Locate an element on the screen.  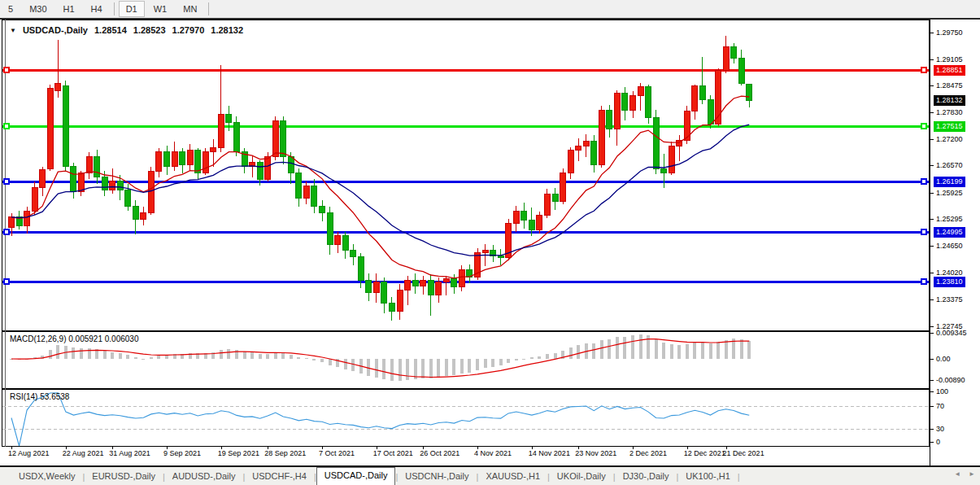
rsi-axis-label: 0 is located at coordinates (939, 443).